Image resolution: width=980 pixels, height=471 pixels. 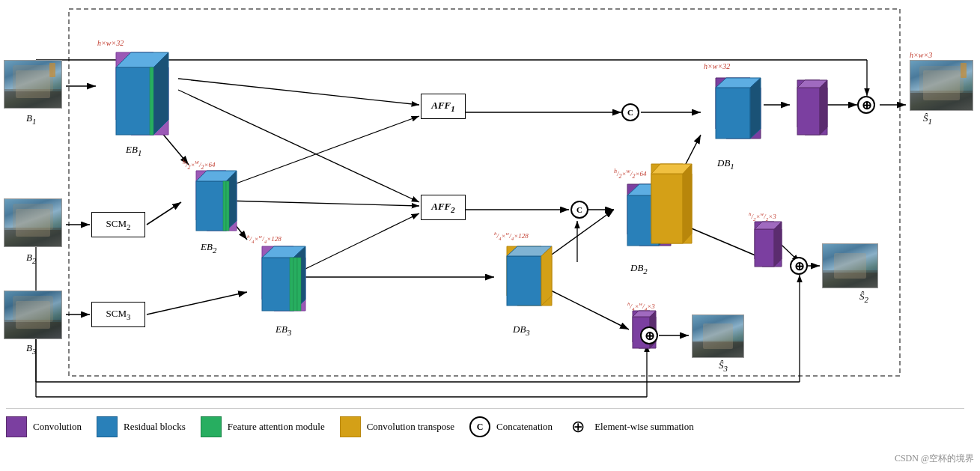 I want to click on scm2-box: SCM2, so click(x=118, y=225).